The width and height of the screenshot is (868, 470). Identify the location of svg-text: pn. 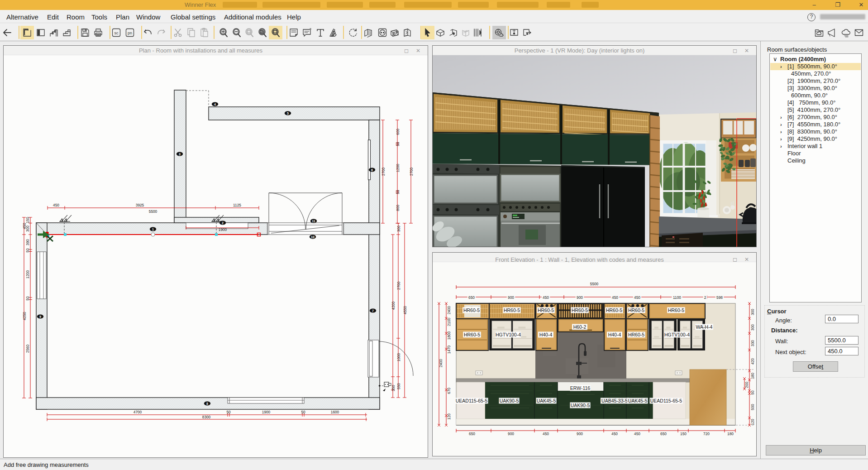
(130, 33).